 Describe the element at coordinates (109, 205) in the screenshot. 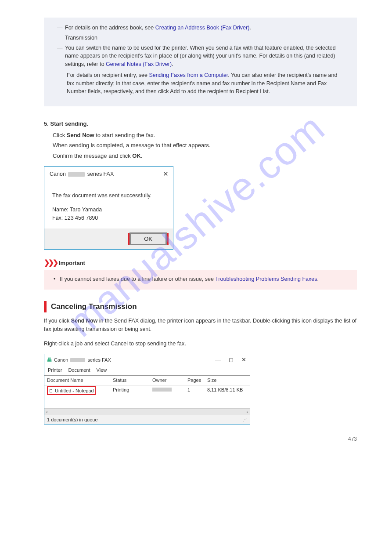

I see `dialog-body: The fax document was sent successfully. …` at that location.